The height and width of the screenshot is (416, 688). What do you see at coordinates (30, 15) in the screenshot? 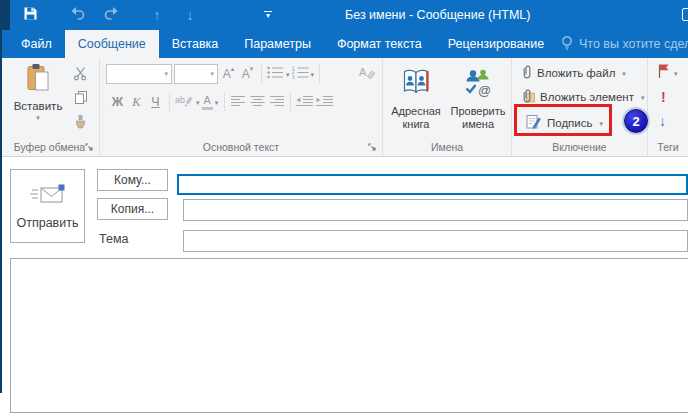
I see `save-button` at bounding box center [30, 15].